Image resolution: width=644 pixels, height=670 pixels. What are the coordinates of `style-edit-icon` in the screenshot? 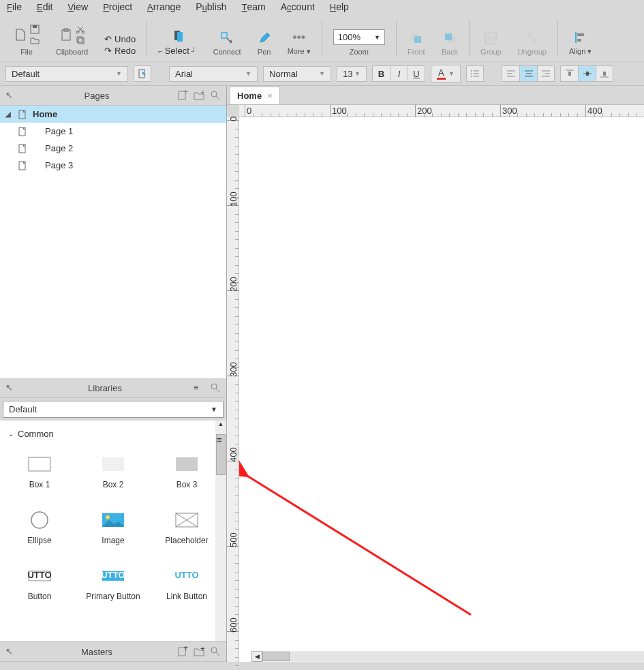 It's located at (142, 74).